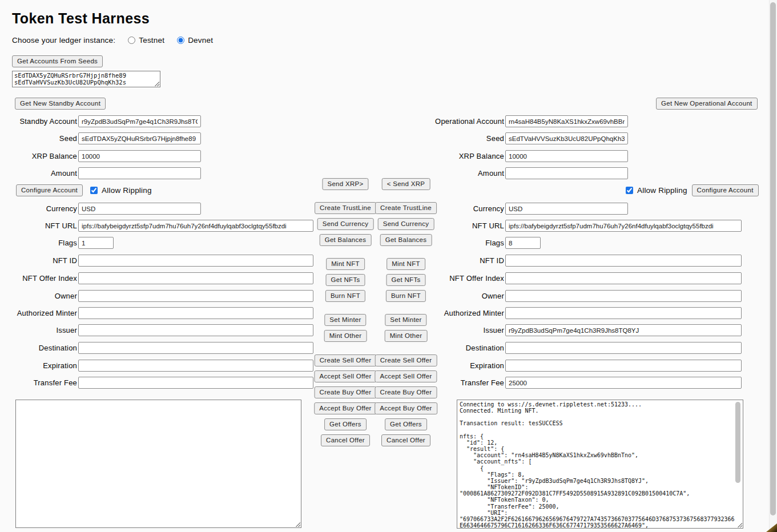 The image size is (777, 532). What do you see at coordinates (566, 209) in the screenshot?
I see `operational-currency-input` at bounding box center [566, 209].